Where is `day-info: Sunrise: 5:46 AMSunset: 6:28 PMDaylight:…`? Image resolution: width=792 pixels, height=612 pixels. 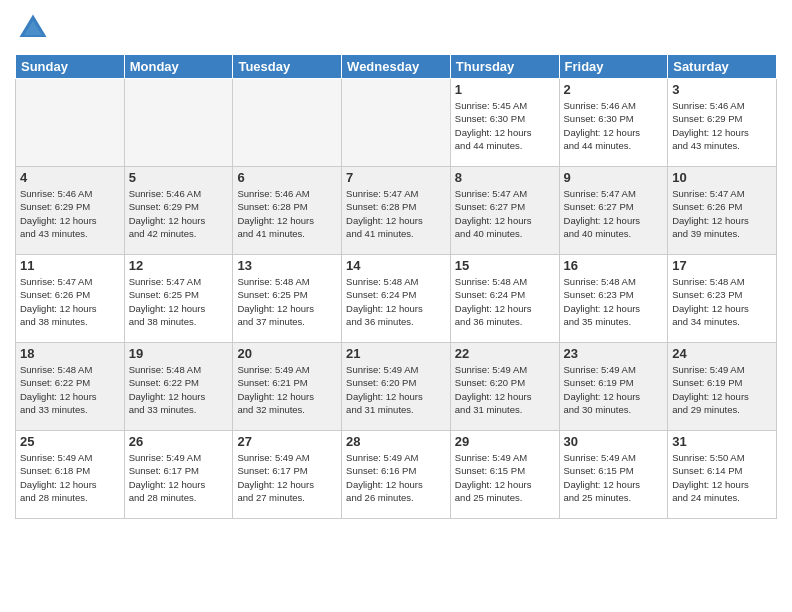 day-info: Sunrise: 5:46 AMSunset: 6:28 PMDaylight:… is located at coordinates (287, 214).